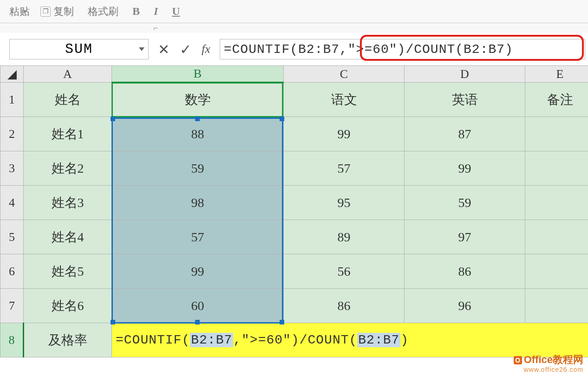 The height and width of the screenshot is (376, 588). Describe the element at coordinates (12, 203) in the screenshot. I see `row-header: 4` at that location.